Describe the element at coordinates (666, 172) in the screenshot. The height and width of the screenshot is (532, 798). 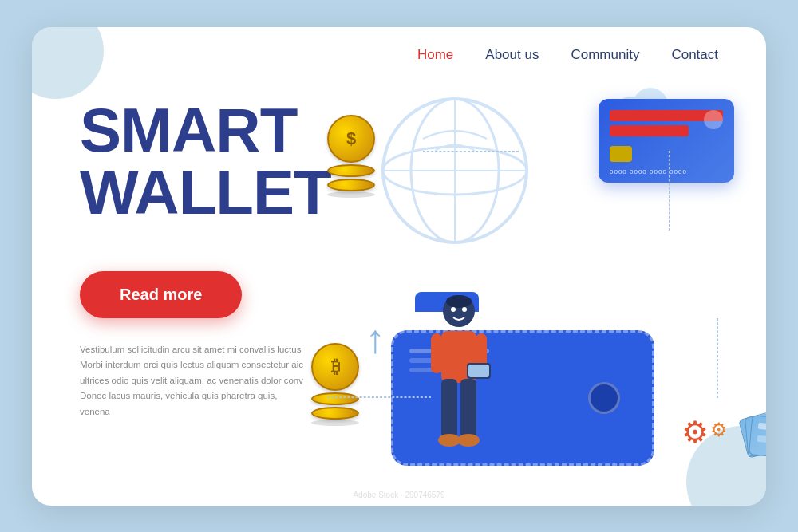
I see `card-number: 0000 0000 0000 0000` at that location.